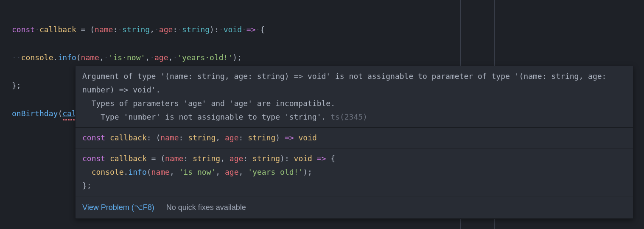 This screenshot has width=644, height=229. I want to click on hover-footer: View Problem (⌥F8) No quick fixes availa…, so click(354, 207).